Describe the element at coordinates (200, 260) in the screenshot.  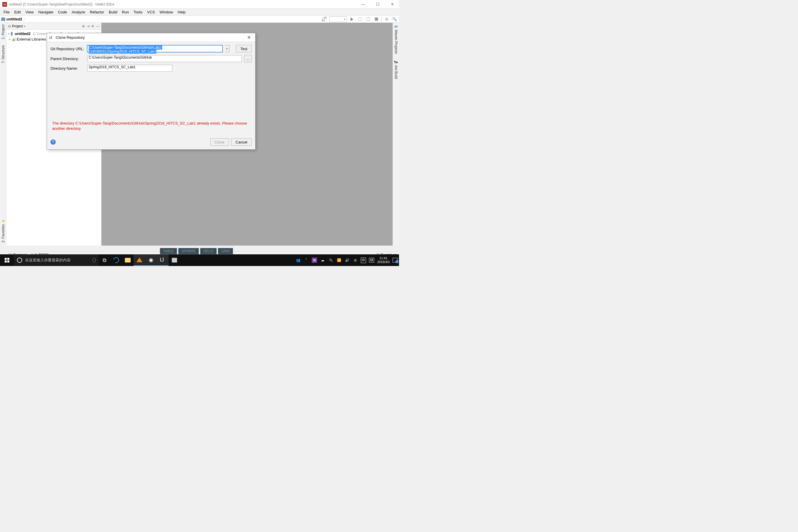
I see `windows-taskbar: 在这里输入你要搜索的内容 ⧉ ◉ IJ 👥 ˄ N ☁ 🔌 📶 🔊 ◎ 中 M …` at that location.